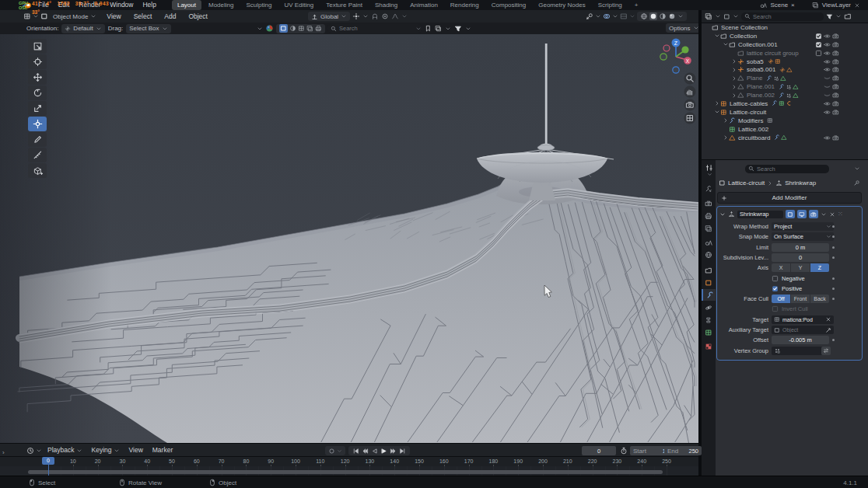 The width and height of the screenshot is (868, 488). What do you see at coordinates (375, 451) in the screenshot?
I see `play-reverse-button` at bounding box center [375, 451].